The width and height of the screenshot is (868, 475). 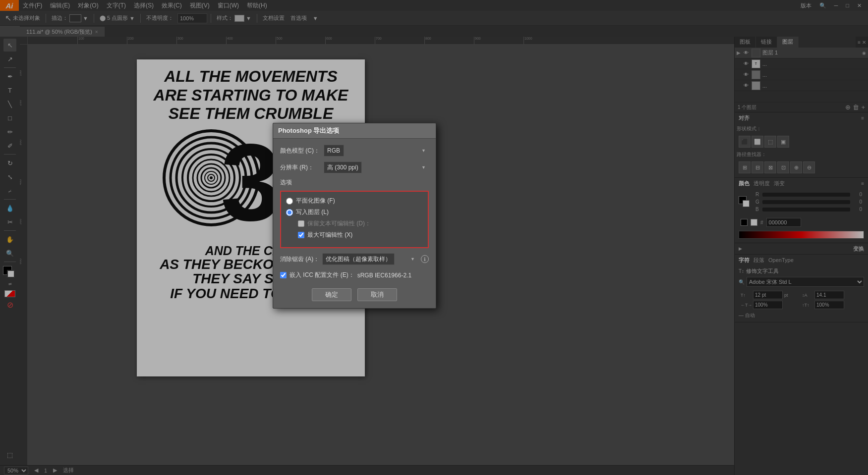 I want to click on flat-image-label: 平面化图像 (F), so click(x=315, y=201).